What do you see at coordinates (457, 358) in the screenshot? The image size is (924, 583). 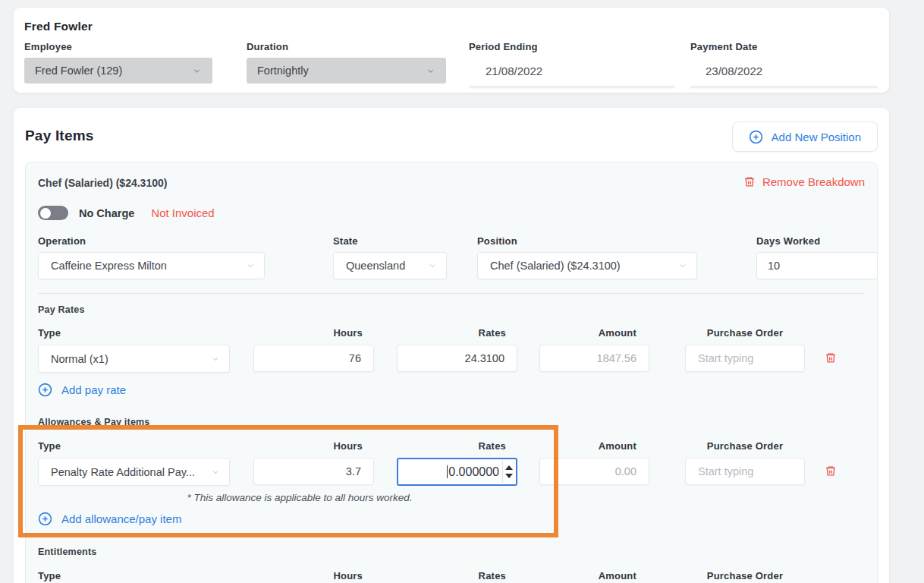 I see `pay-rate-rates-input` at bounding box center [457, 358].